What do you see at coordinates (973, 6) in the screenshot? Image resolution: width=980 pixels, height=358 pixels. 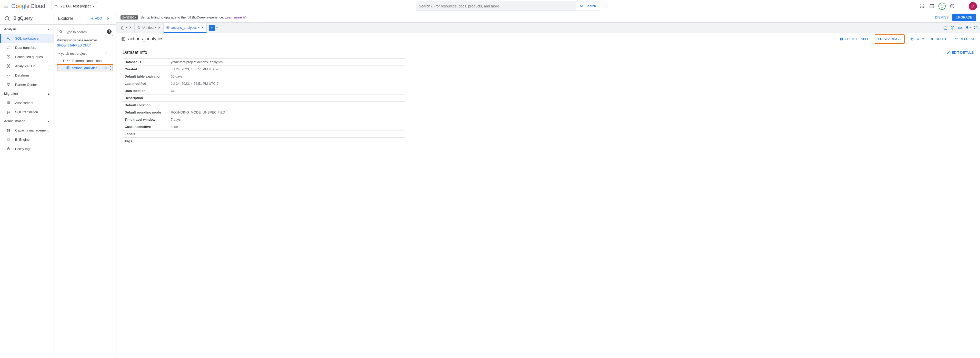 I see `avatar: D` at bounding box center [973, 6].